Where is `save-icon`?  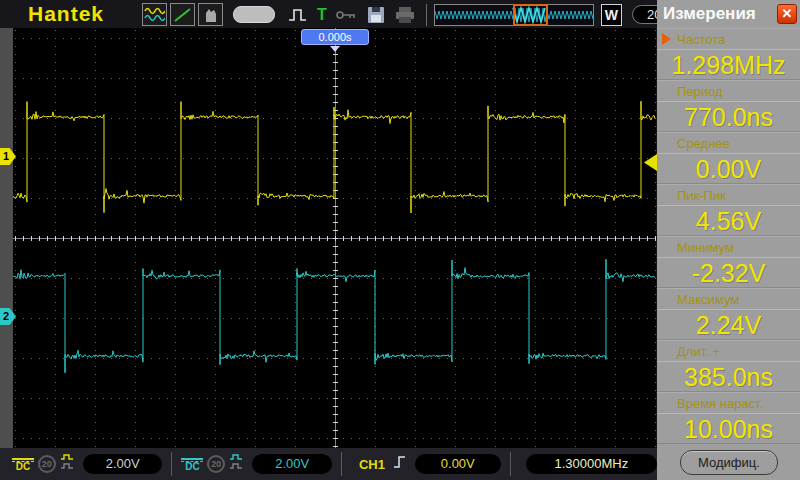
save-icon is located at coordinates (376, 14).